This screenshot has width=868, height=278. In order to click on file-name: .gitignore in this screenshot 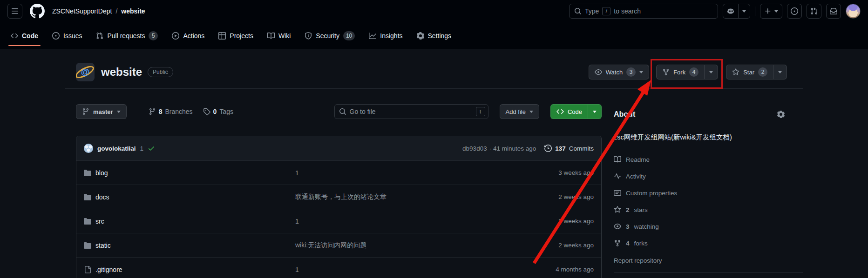, I will do `click(109, 270)`.